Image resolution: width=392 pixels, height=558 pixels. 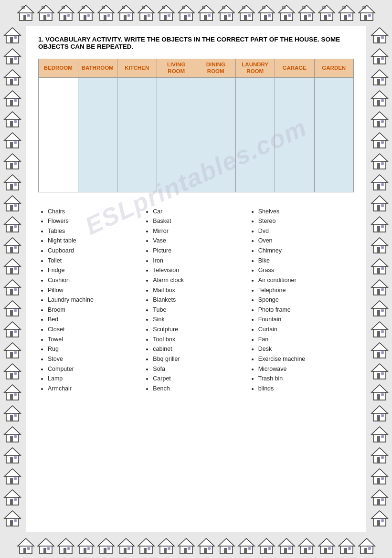 What do you see at coordinates (301, 300) in the screenshot?
I see `word-column-3: ShelvesStereoDvdOvenChimneyBikeGrassAir …` at bounding box center [301, 300].